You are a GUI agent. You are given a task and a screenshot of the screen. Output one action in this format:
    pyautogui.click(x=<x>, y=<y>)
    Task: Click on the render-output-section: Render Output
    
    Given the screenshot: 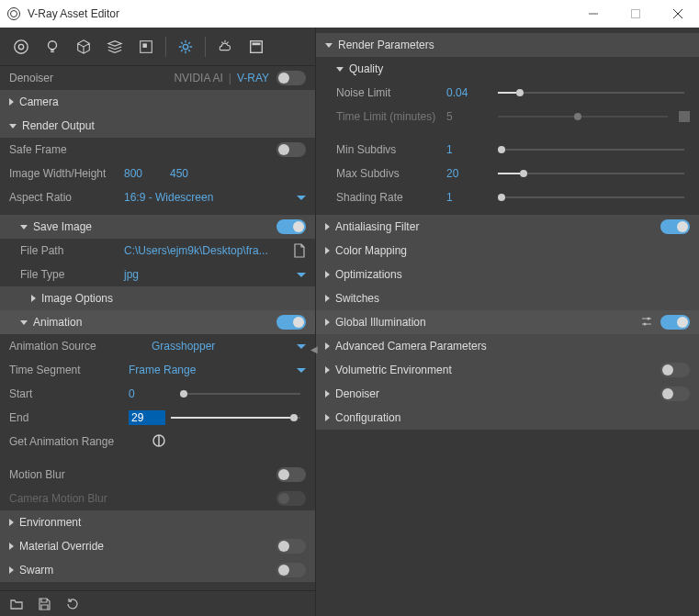 What is the action you would take?
    pyautogui.click(x=158, y=126)
    